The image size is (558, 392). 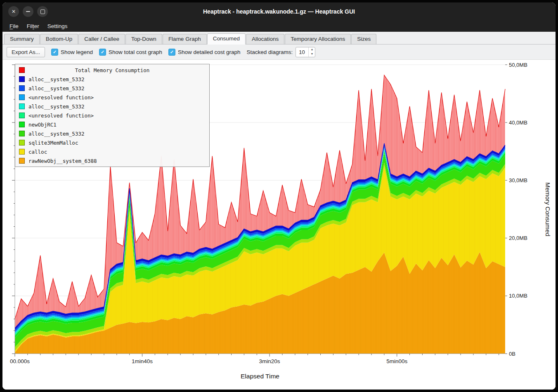 What do you see at coordinates (518, 238) in the screenshot?
I see `y-tick-label: 20,0MB` at bounding box center [518, 238].